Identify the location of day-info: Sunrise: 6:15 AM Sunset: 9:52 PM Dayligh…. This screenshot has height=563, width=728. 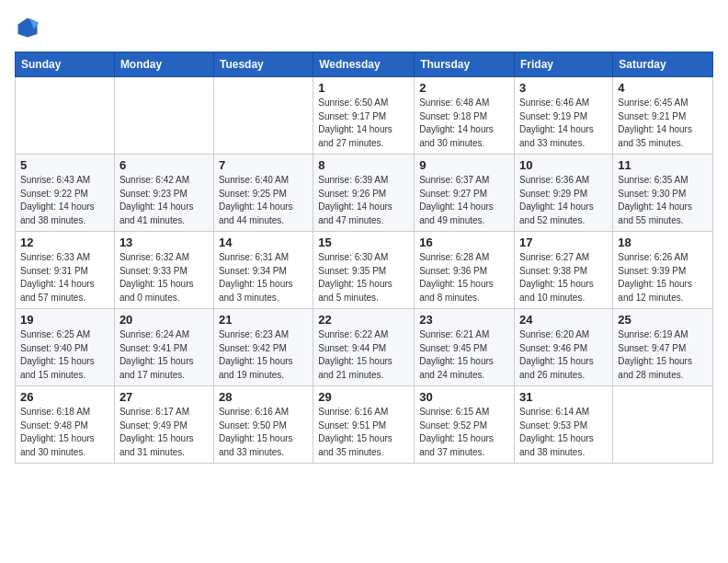
(464, 432).